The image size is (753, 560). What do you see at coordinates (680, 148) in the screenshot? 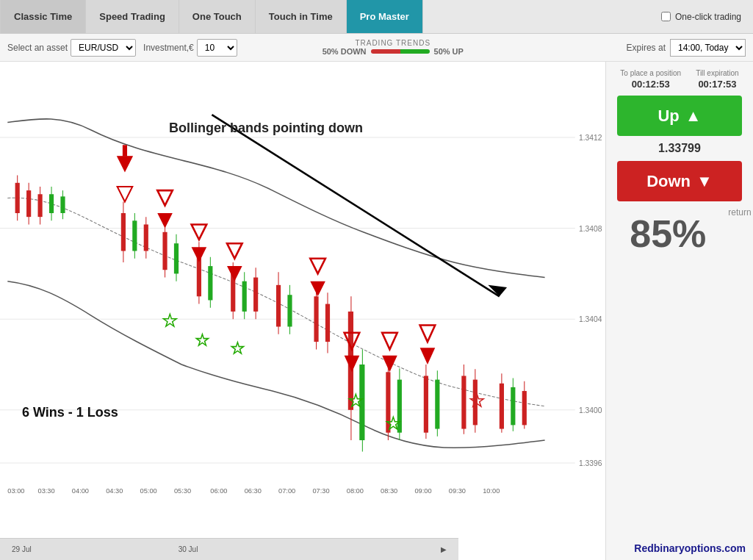
I see `price-display: 1.33799` at bounding box center [680, 148].